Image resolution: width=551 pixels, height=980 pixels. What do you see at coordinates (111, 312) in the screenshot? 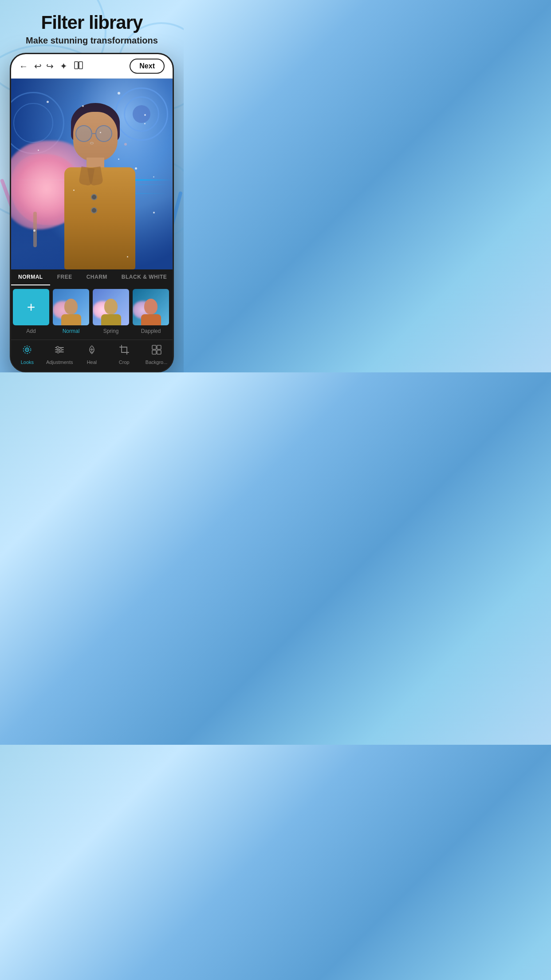
I see `filter-item-spring: Spring` at bounding box center [111, 312].